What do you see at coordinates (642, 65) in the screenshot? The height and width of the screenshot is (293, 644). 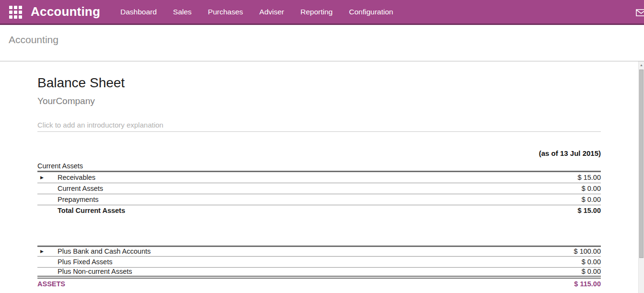 I see `scrollbar-up-arrow-icon: ▲` at bounding box center [642, 65].